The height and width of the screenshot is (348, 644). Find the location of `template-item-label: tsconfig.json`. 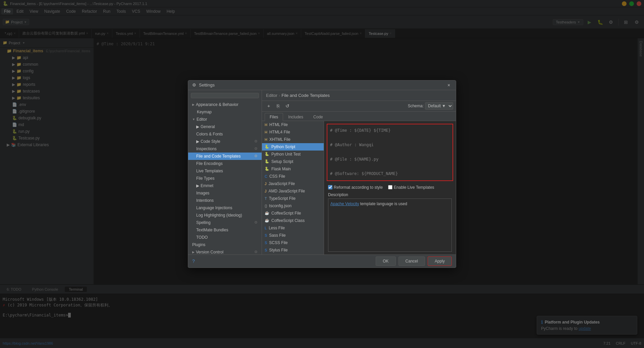

template-item-label: tsconfig.json is located at coordinates (280, 206).